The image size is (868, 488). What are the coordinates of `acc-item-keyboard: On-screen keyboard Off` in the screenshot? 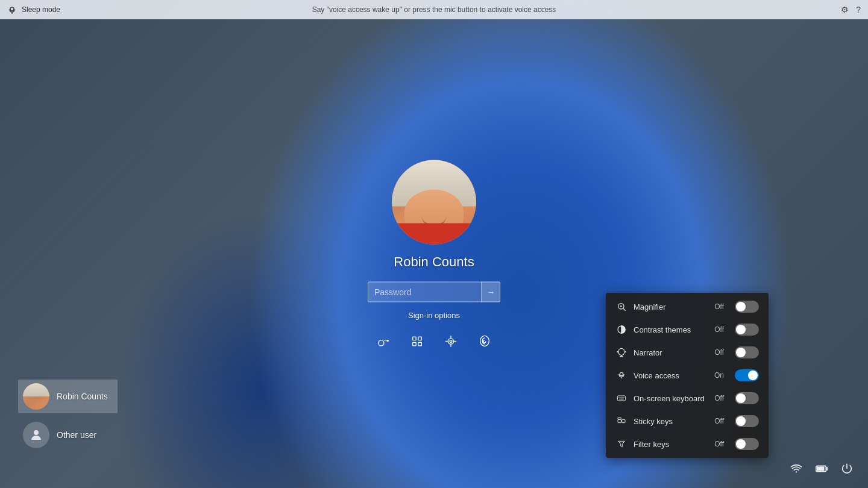 It's located at (687, 398).